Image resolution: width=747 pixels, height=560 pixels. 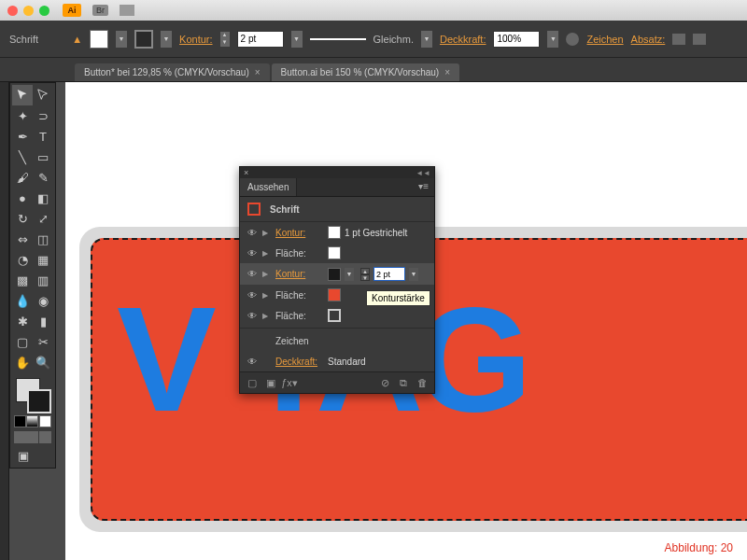 What do you see at coordinates (172, 73) in the screenshot?
I see `document-tab-1: Button* bei 129,85 % (CMYK/Vorschau)×` at bounding box center [172, 73].